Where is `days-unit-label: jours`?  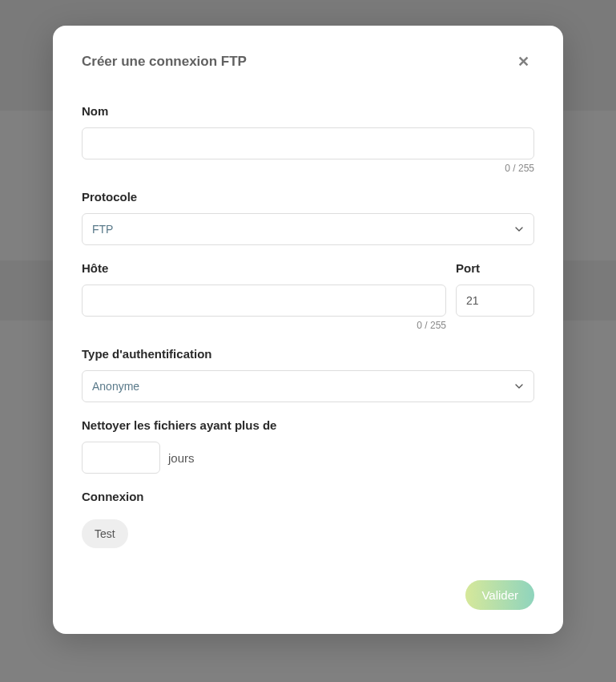
days-unit-label: jours is located at coordinates (181, 458).